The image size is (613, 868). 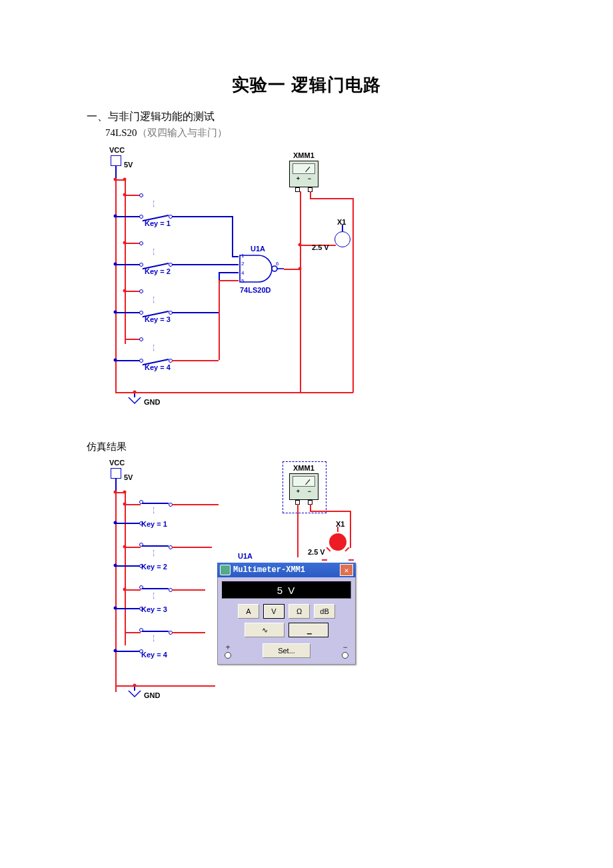 I want to click on close-icon: ✕, so click(x=346, y=571).